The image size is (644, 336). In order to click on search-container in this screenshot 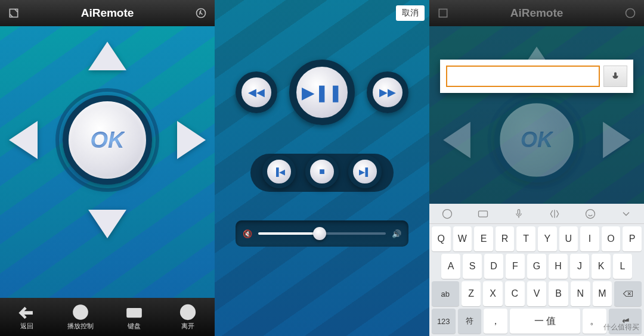, I will do `click(537, 76)`.